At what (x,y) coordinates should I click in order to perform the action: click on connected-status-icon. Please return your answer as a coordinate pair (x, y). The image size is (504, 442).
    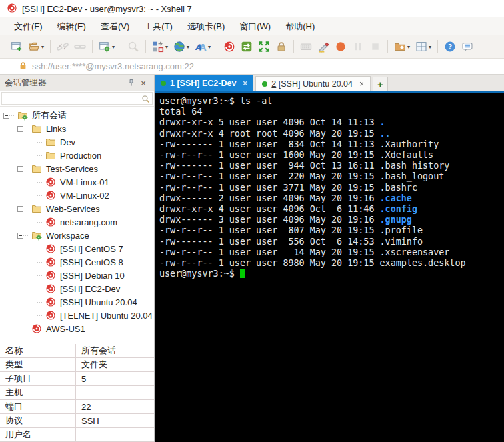
    Looking at the image, I should click on (163, 83).